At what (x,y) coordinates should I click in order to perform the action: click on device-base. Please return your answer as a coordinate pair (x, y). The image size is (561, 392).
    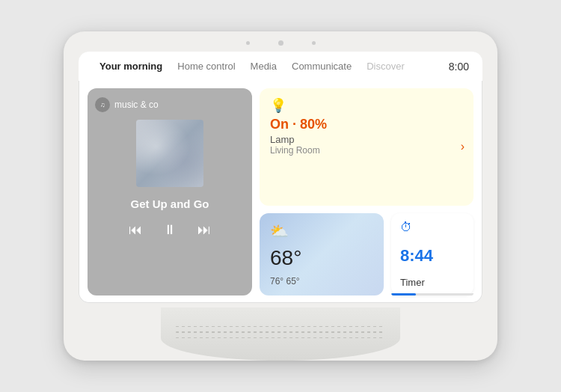
    Looking at the image, I should click on (280, 334).